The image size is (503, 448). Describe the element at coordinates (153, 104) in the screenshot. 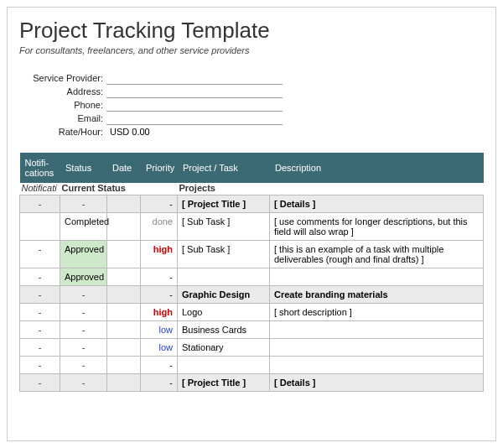

I see `provider-info-table: Service Provider: Address: Phone: Email:…` at that location.